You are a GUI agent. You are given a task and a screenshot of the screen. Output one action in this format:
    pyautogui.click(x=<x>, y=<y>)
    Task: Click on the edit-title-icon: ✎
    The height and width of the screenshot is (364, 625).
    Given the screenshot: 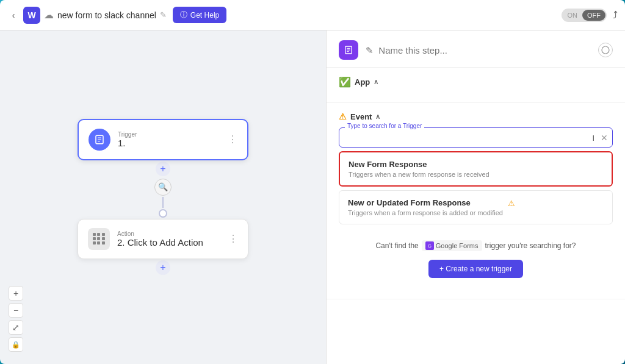 What is the action you would take?
    pyautogui.click(x=164, y=15)
    